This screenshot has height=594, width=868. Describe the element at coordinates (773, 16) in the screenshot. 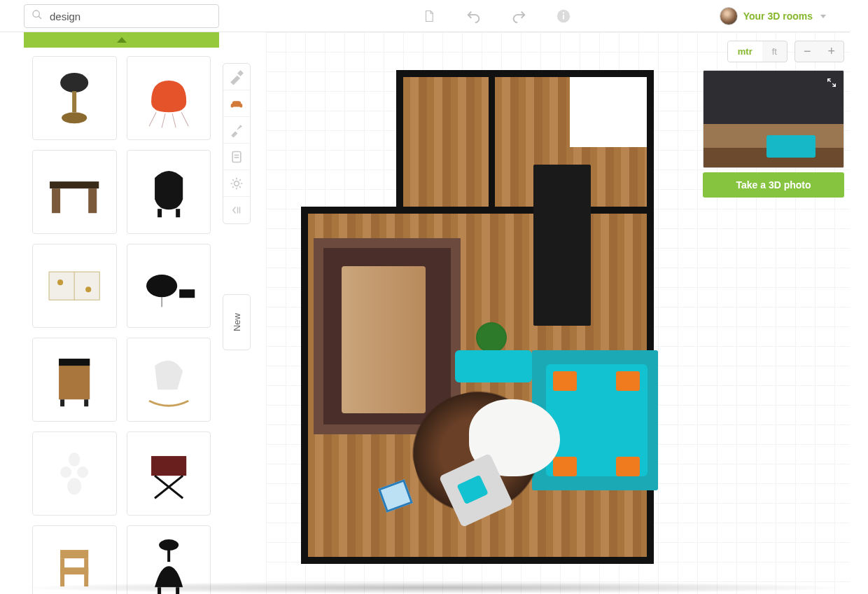

I see `user-menu: Your 3D rooms` at that location.